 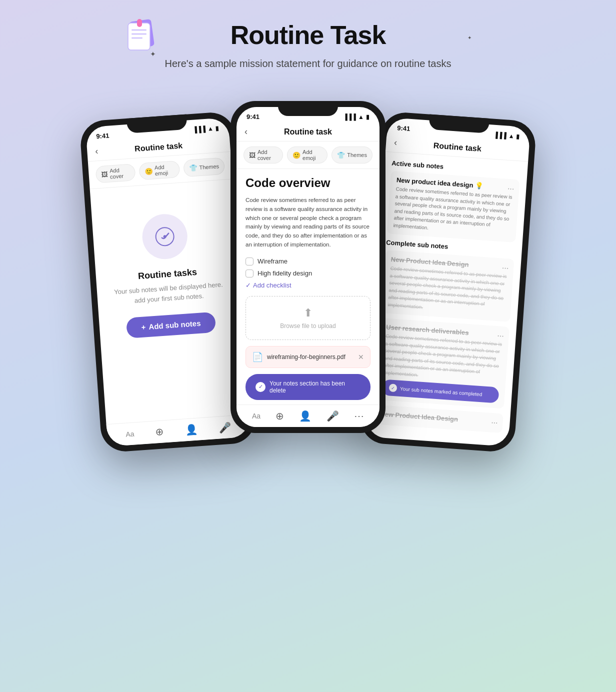 What do you see at coordinates (225, 428) in the screenshot?
I see `mic-icon-left: 🎤` at bounding box center [225, 428].